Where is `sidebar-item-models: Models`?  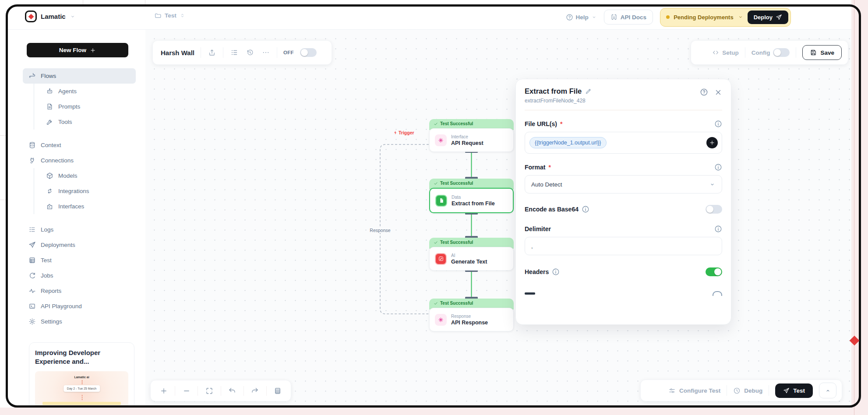 sidebar-item-models: Models is located at coordinates (91, 176).